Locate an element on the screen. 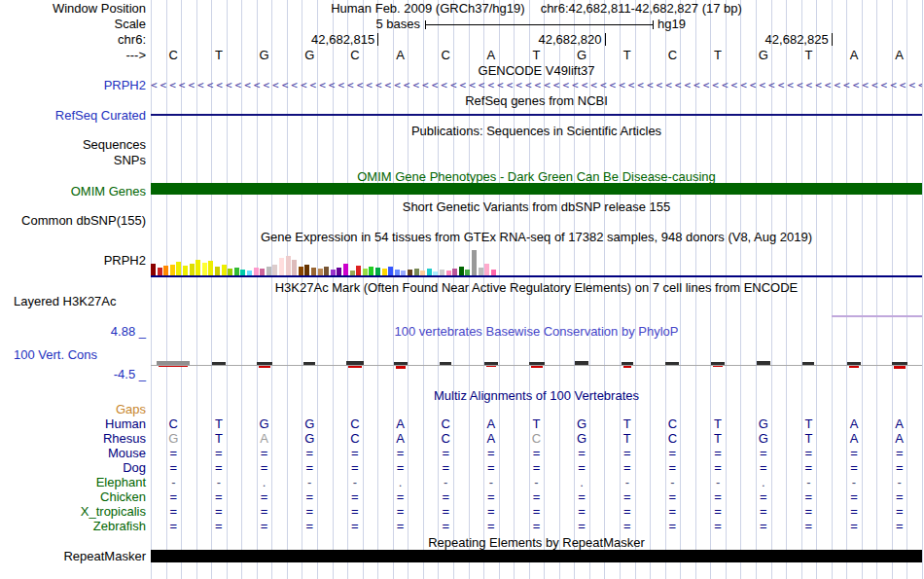 This screenshot has height=579, width=924. alignment-cell: . is located at coordinates (763, 483).